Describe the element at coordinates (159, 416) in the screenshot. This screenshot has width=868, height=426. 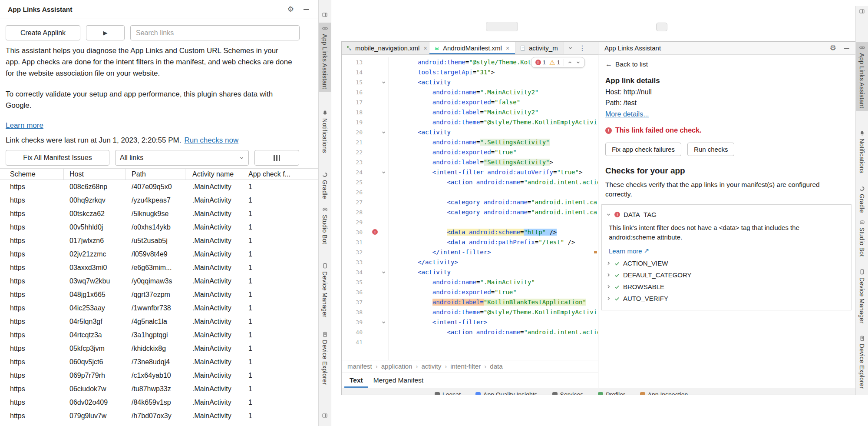
I see `table-row: https079g9luv7w/h7bd07ox3y.MainActivity1` at that location.